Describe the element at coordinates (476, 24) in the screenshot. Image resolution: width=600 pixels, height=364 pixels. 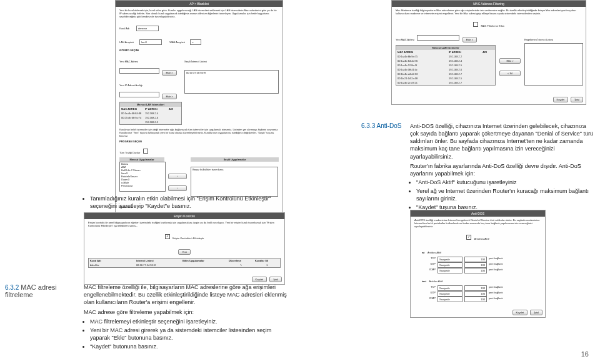
I see `shot2-enable-chk` at that location.